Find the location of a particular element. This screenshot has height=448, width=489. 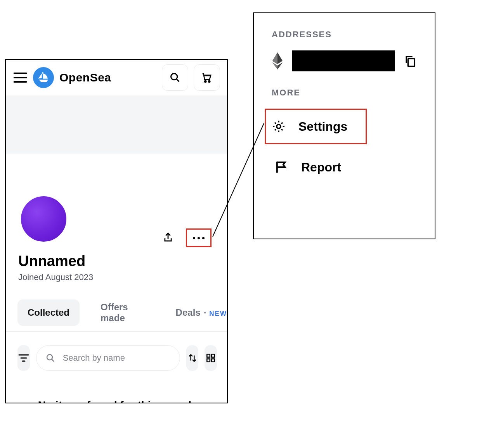

addresses-section-title: ADDRESSES is located at coordinates (347, 35).